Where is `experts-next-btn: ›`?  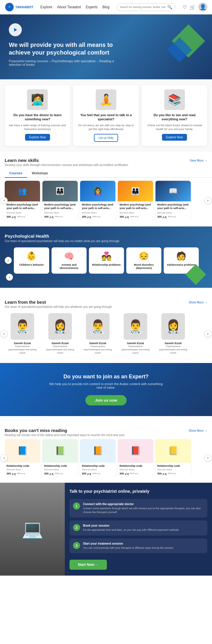
experts-next-btn: › is located at coordinates (208, 334).